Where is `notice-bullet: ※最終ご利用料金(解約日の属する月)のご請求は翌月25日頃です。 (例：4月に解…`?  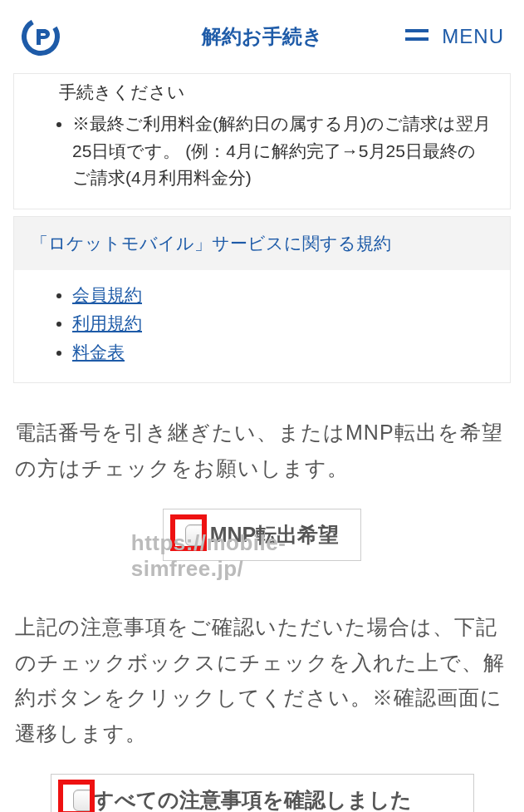
notice-bullet: ※最終ご利用料金(解約日の属する月)のご請求は翌月25日頃です。 (例：4月に解… is located at coordinates (282, 151).